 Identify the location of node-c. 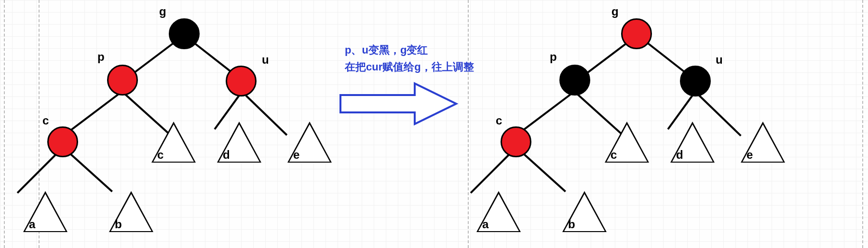
(63, 142).